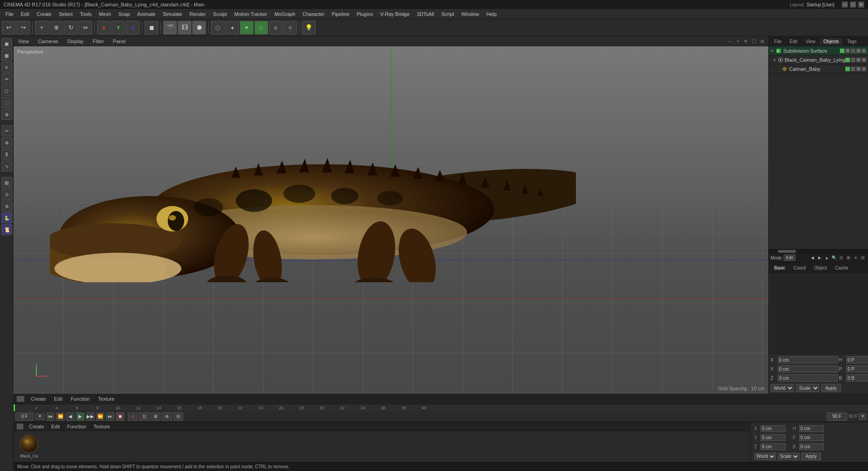 The image size is (868, 471). I want to click on frame-step-down: ▼, so click(40, 417).